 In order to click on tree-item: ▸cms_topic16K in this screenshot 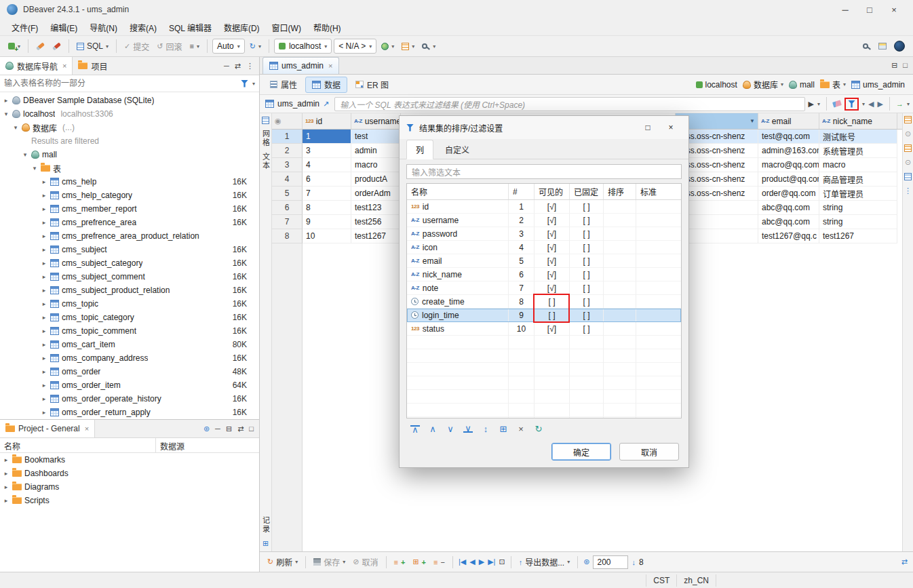, I will do `click(130, 304)`.